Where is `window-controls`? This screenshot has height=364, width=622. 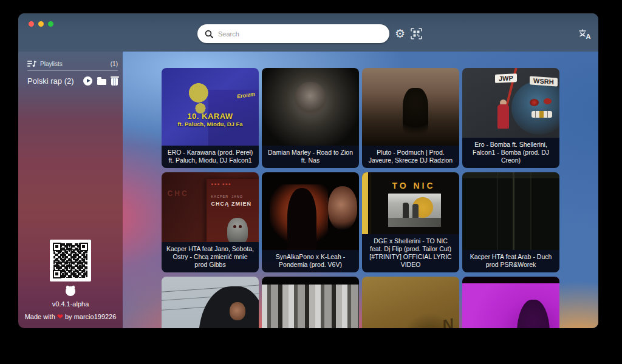 window-controls is located at coordinates (41, 24).